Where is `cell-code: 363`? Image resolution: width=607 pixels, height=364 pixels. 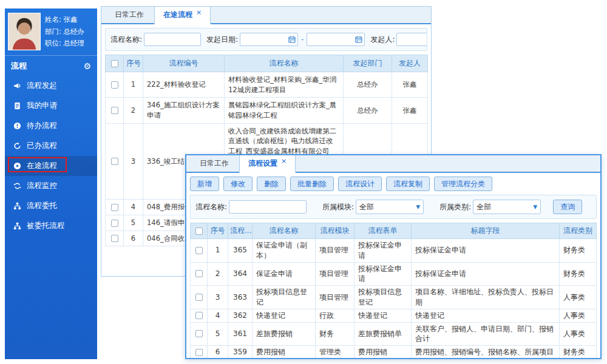 cell-code: 363 is located at coordinates (240, 297).